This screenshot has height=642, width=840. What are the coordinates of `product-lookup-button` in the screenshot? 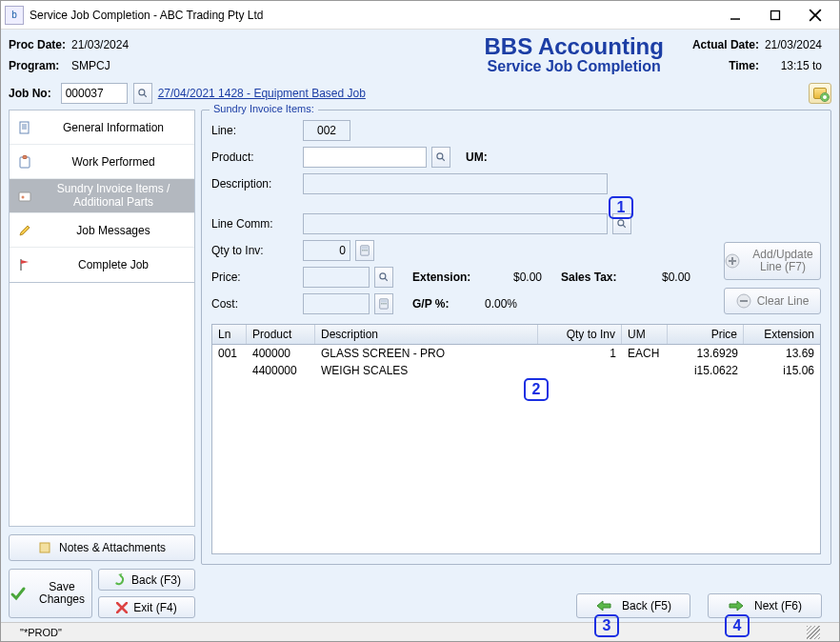 It's located at (441, 157).